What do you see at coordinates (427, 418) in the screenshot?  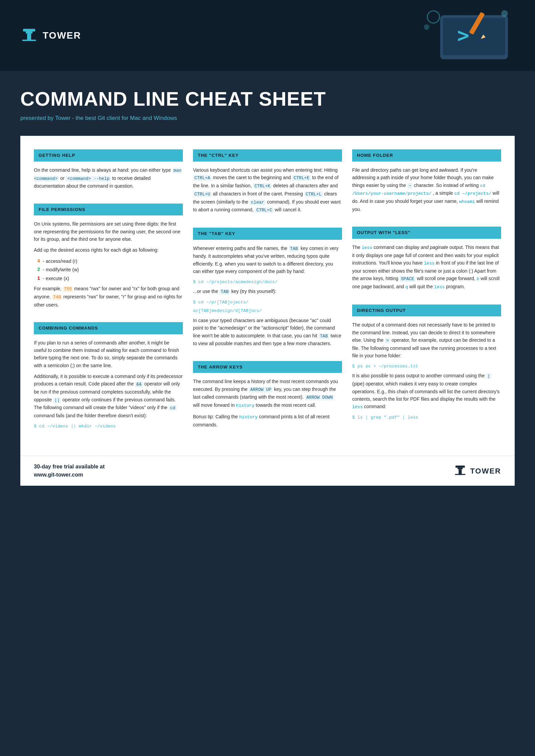 I see `ls-grep-cmd: $ ls | grep ".pdf" | less` at bounding box center [427, 418].